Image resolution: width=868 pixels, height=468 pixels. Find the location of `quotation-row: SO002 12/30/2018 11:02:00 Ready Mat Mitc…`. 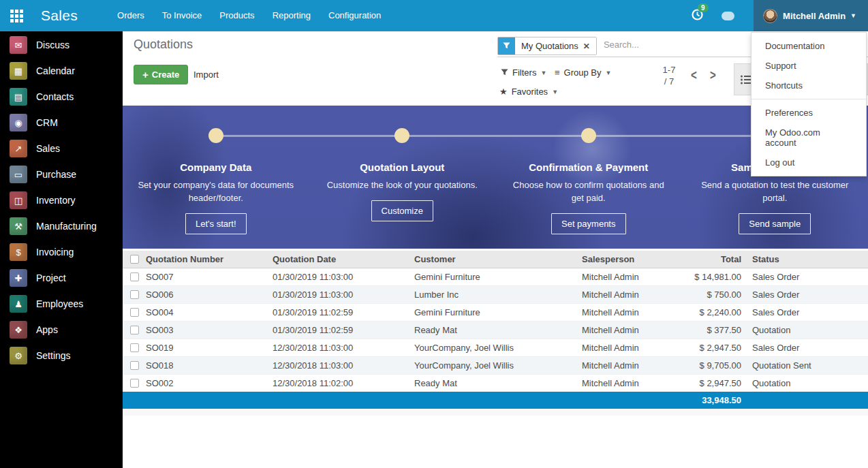

quotation-row: SO002 12/30/2018 11:02:00 Ready Mat Mitc… is located at coordinates (495, 383).